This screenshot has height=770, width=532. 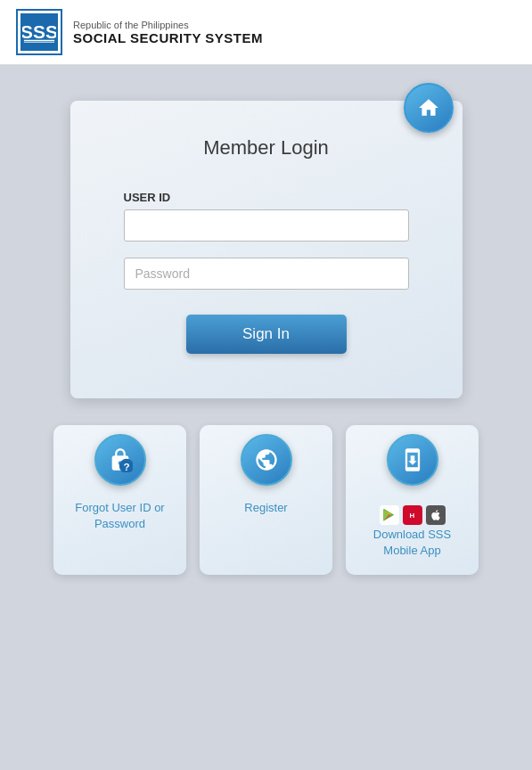 I want to click on password-input, so click(x=266, y=274).